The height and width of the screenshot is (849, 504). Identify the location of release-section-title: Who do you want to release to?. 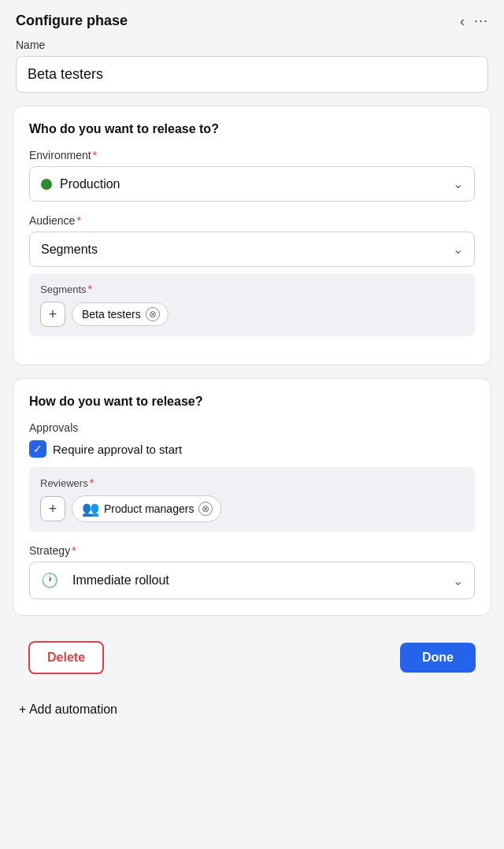
(252, 129).